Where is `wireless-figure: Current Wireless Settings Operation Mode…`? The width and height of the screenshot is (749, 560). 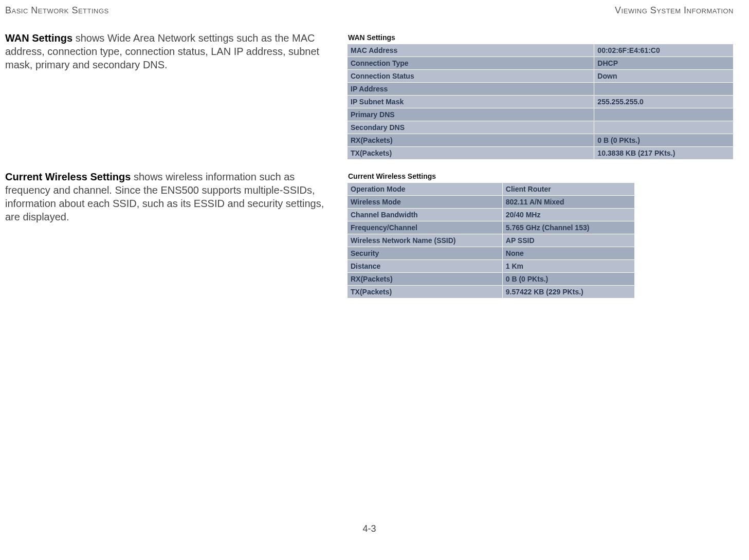 wireless-figure: Current Wireless Settings Operation Mode… is located at coordinates (491, 234).